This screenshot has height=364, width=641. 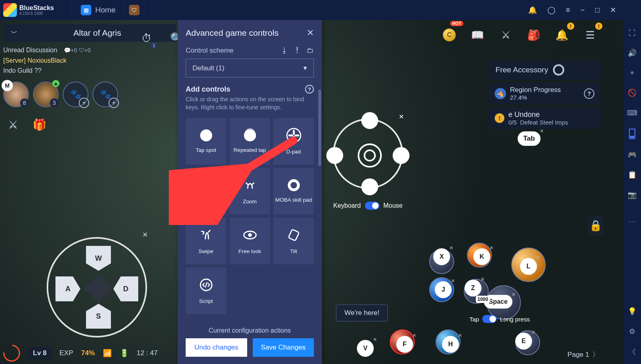 I want to click on device-portrait-icon, so click(x=632, y=134).